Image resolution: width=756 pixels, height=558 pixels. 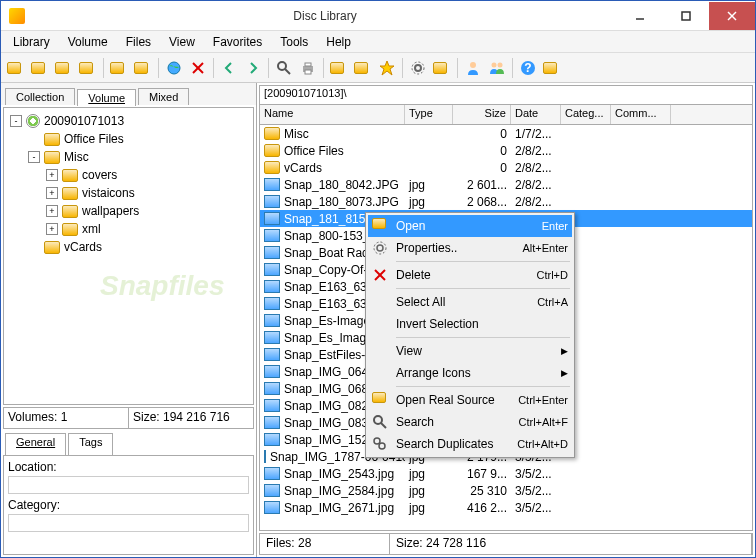 I want to click on gear-button, so click(x=418, y=68).